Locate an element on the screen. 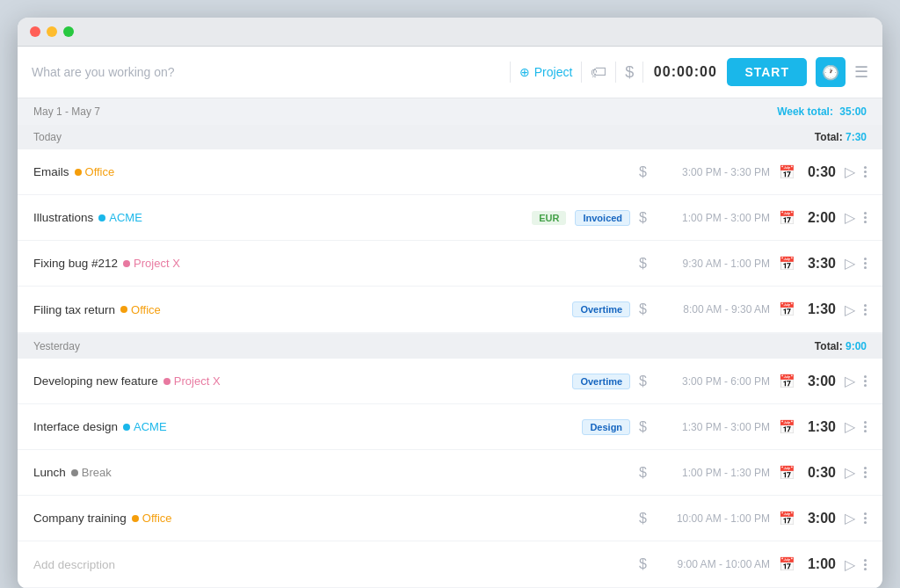  table-row: Company training Office $ 10:00 AM - 1:0… is located at coordinates (450, 519).